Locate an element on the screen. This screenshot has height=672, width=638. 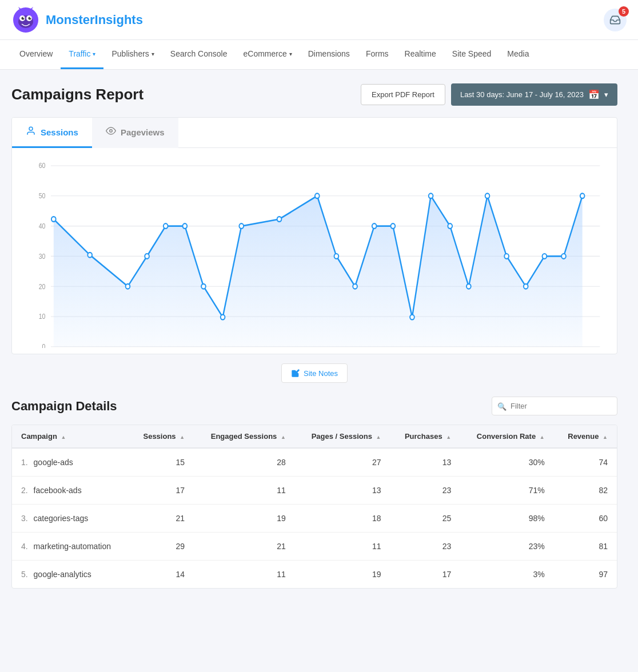
sort-conversion-icon: ▲ is located at coordinates (542, 437).